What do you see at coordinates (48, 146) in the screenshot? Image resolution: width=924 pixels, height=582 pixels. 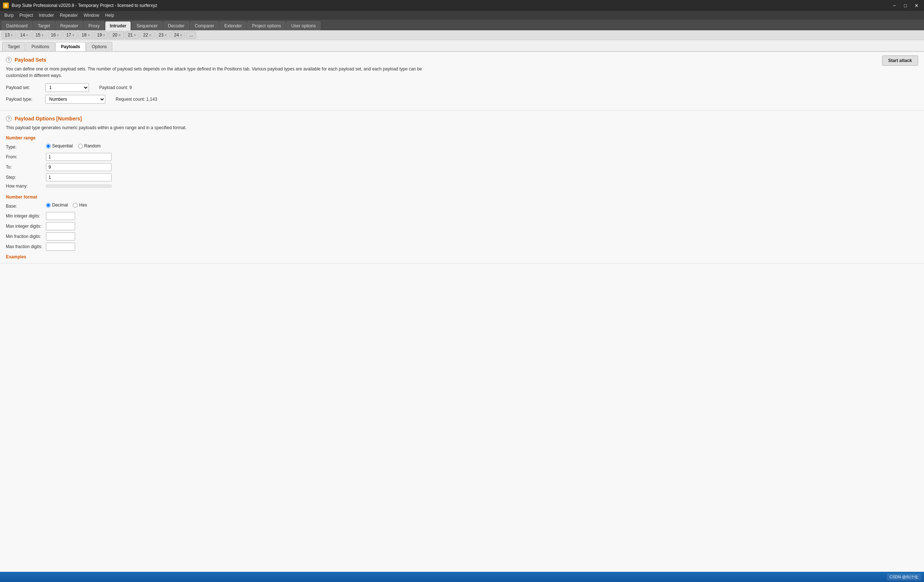 I see `sequential-radio` at bounding box center [48, 146].